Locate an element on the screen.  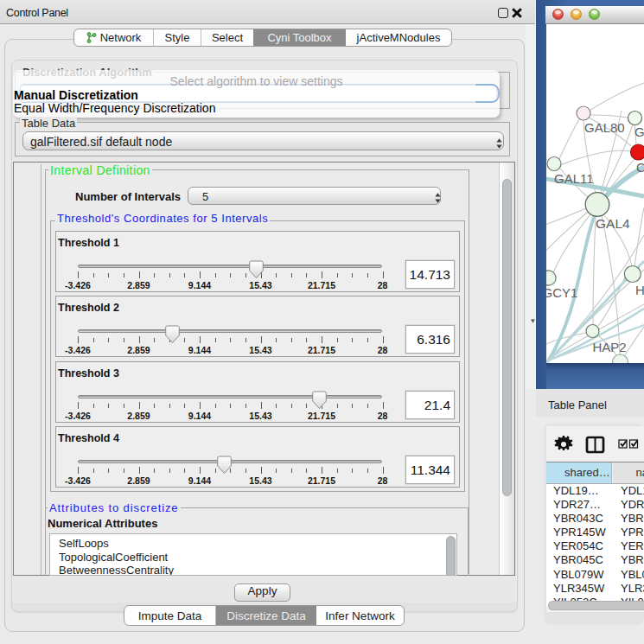
svg-text: GAL80 is located at coordinates (605, 128).